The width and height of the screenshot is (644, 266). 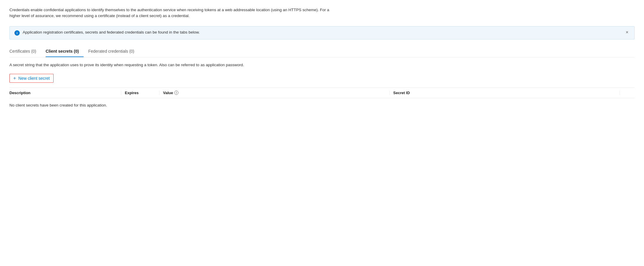 I want to click on intro-text: Credentials enable confidential applicat…, so click(x=171, y=13).